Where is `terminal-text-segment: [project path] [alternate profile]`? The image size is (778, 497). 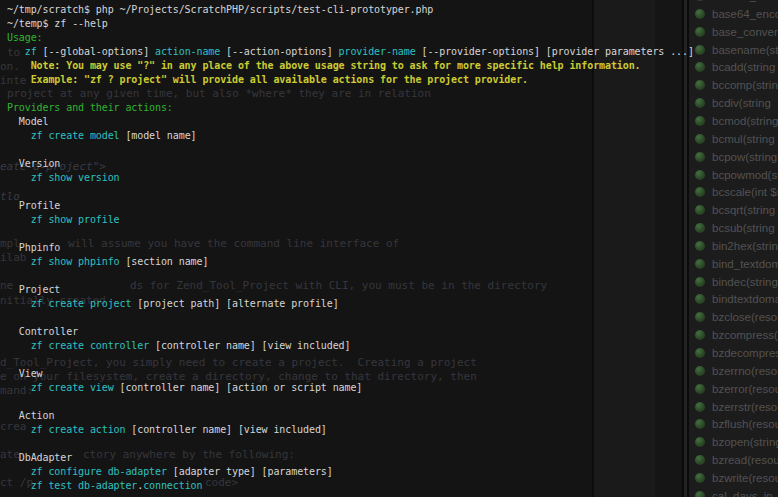 terminal-text-segment: [project path] [alternate profile] is located at coordinates (234, 304).